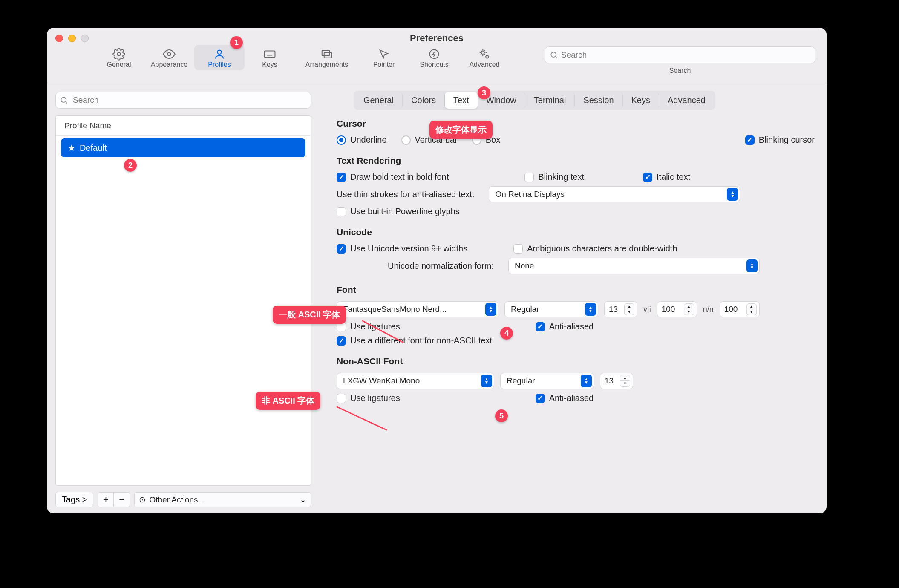  I want to click on check-non-ascii-font: Use a different font for non-ASCII text, so click(414, 341).